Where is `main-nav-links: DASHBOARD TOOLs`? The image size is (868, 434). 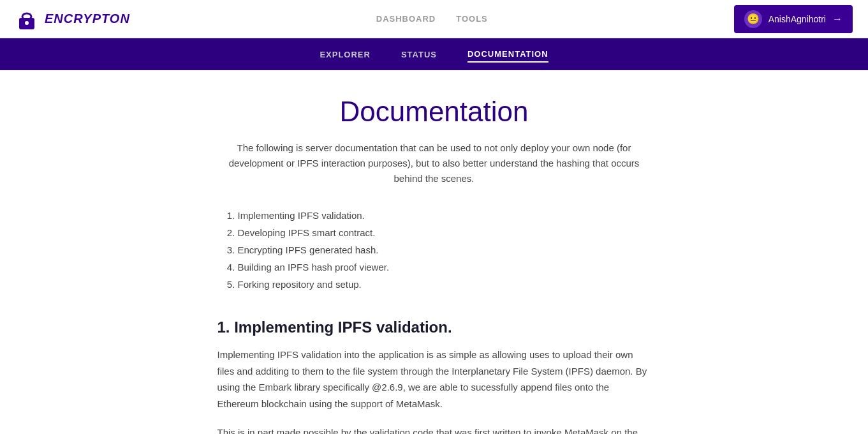 main-nav-links: DASHBOARD TOOLs is located at coordinates (432, 19).